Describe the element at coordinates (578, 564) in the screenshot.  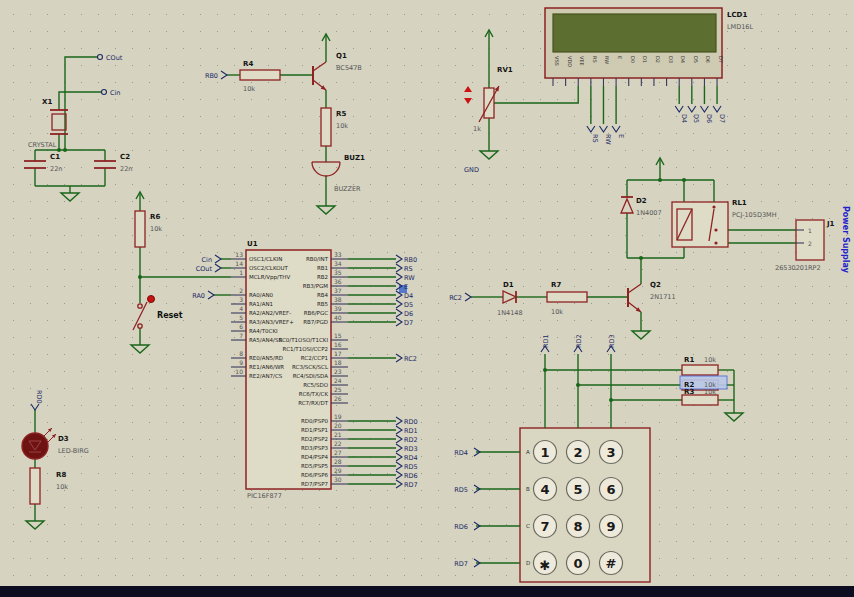
I see `keypad-button-label: 0` at that location.